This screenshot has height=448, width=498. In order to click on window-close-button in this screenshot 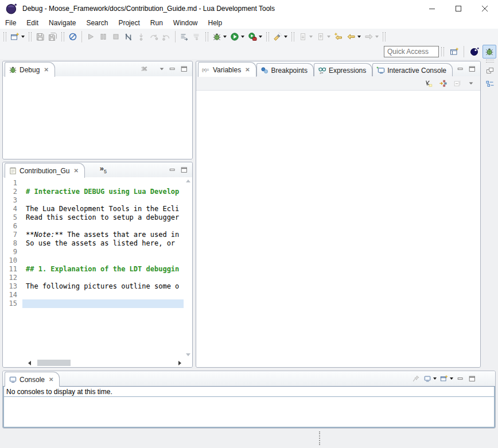, I will do `click(485, 9)`.